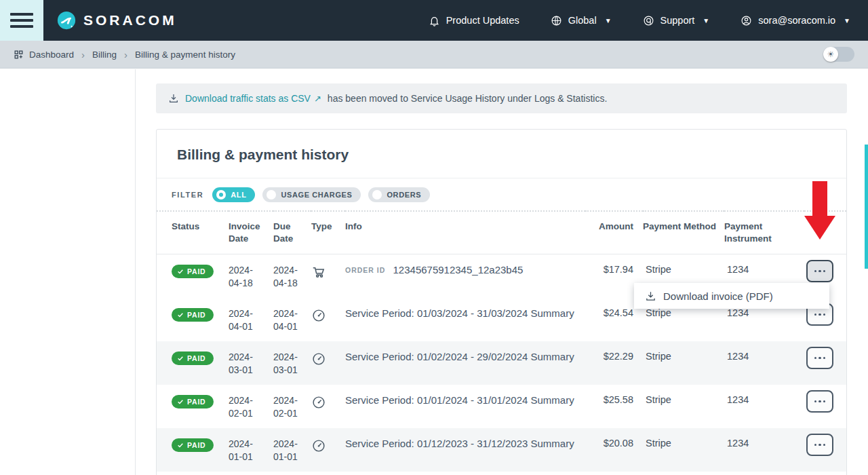  What do you see at coordinates (312, 195) in the screenshot?
I see `filter-option-usage-charges: USAGE CHARGES` at bounding box center [312, 195].